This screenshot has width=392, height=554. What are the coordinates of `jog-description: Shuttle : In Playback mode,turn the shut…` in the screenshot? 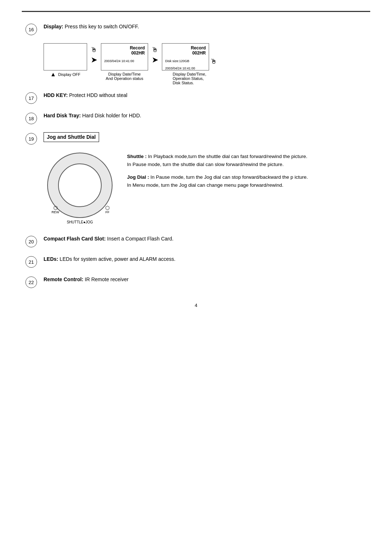 It's located at (247, 173).